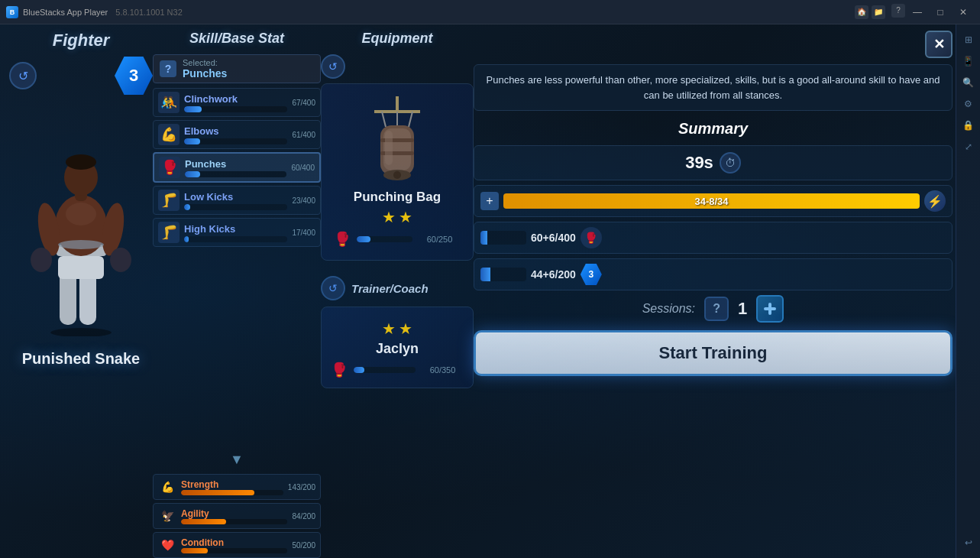 The height and width of the screenshot is (558, 980). I want to click on trainer-glove-icon: 🥊, so click(339, 370).